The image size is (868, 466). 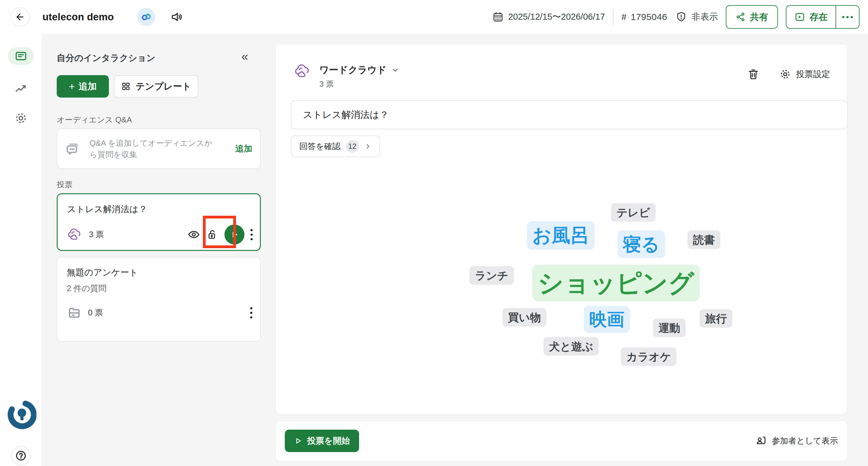 I want to click on folder-icon, so click(x=74, y=312).